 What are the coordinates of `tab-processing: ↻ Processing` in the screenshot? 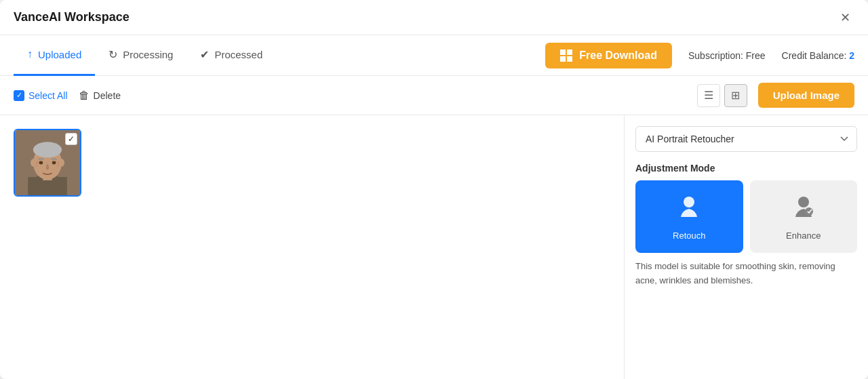 It's located at (141, 56).